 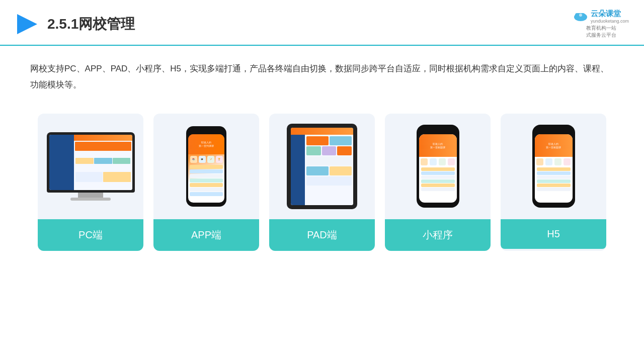 What do you see at coordinates (206, 235) in the screenshot?
I see `card-app-label: APP端` at bounding box center [206, 235].